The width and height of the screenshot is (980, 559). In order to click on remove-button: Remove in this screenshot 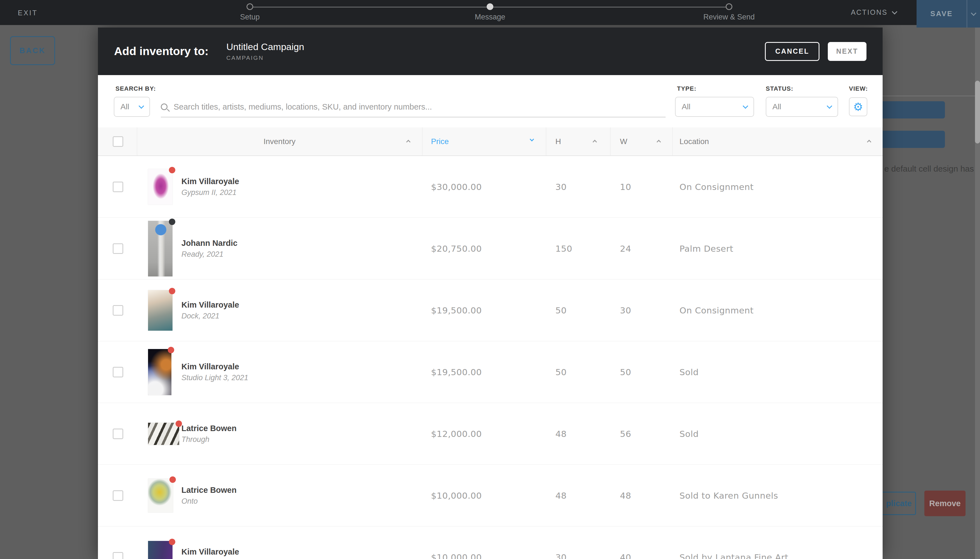, I will do `click(945, 503)`.